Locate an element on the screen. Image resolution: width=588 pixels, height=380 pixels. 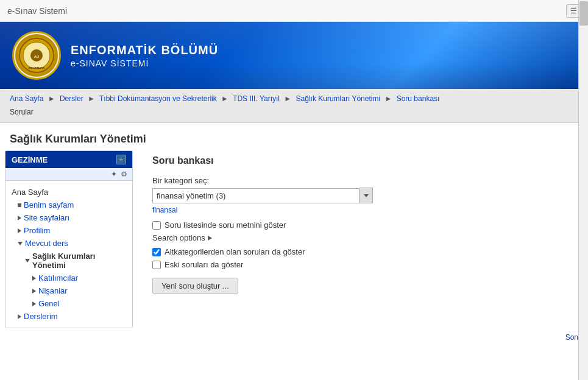
sidebar-item-label: Profilim is located at coordinates (37, 230).